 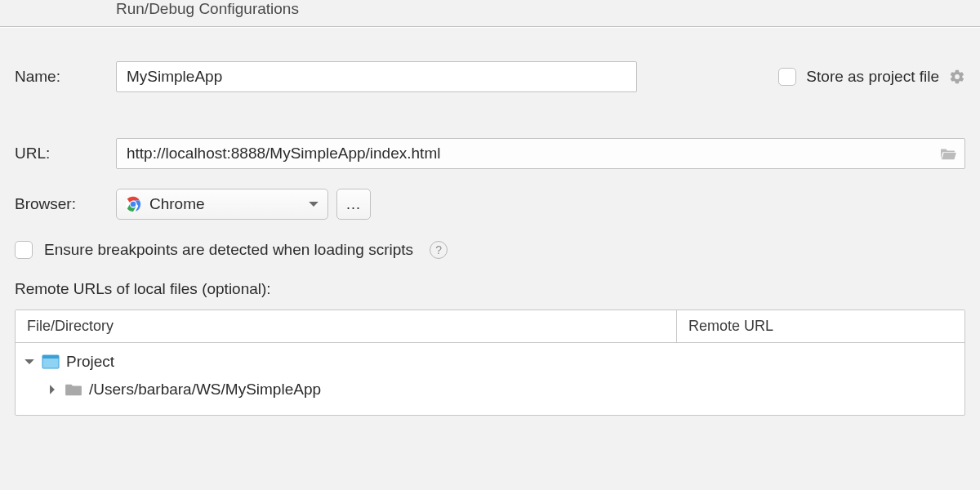 I want to click on url-label: URL:, so click(x=65, y=154).